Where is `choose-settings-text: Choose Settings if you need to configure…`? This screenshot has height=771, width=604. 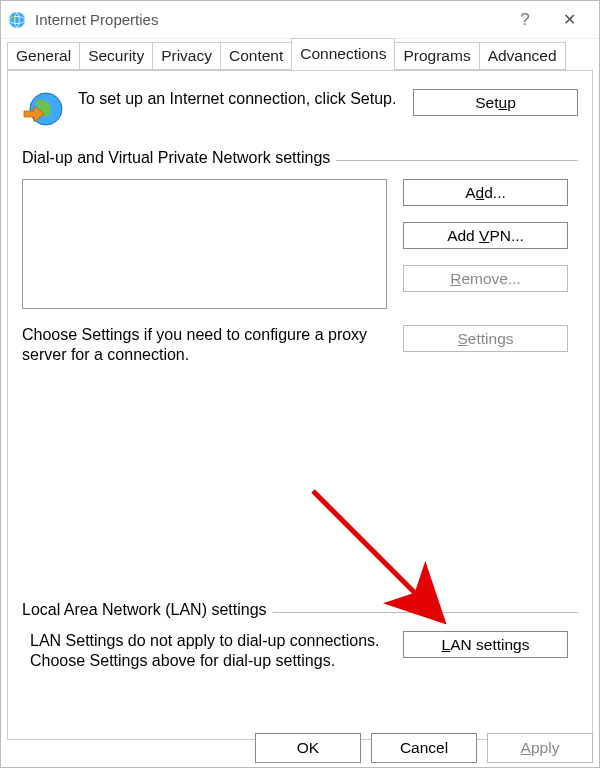 choose-settings-text: Choose Settings if you need to configure… is located at coordinates (204, 345).